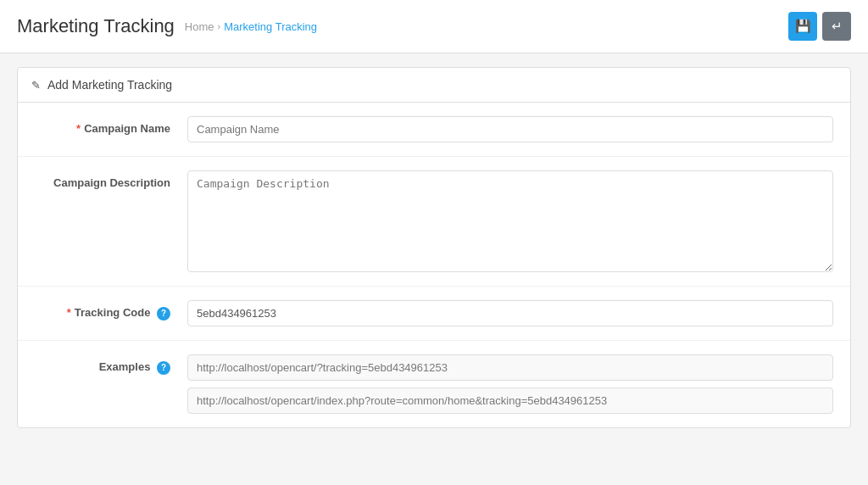 This screenshot has width=868, height=485. I want to click on campaign-name-row: *Campaign Name, so click(434, 130).